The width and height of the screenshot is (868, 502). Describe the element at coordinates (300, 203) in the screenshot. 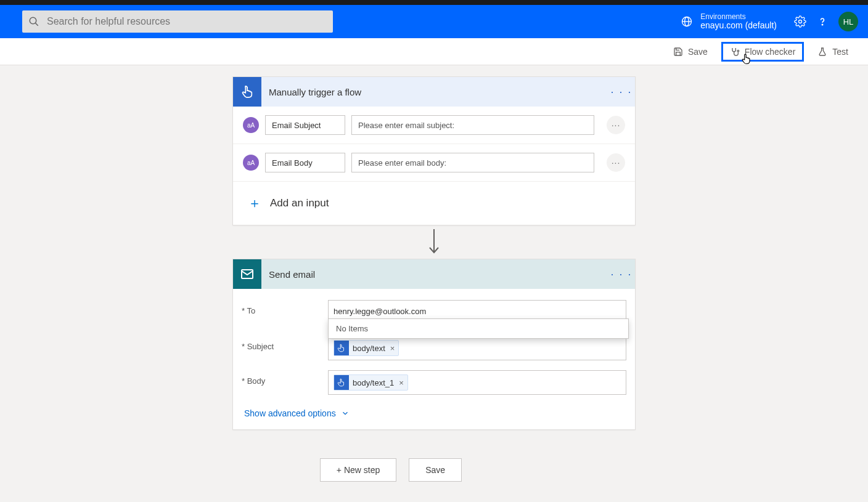

I see `add-input-label: Add an input` at that location.